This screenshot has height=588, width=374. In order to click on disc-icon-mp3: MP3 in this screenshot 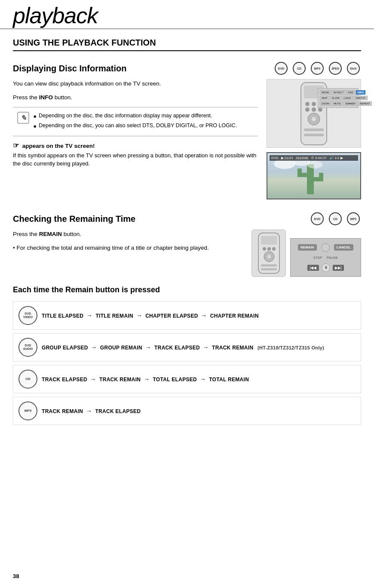, I will do `click(317, 68)`.